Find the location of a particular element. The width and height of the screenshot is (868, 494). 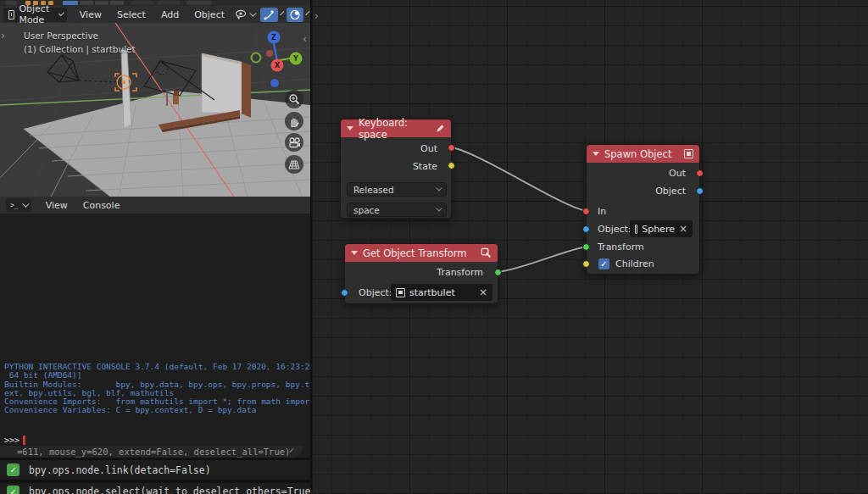

zoom-tool-button is located at coordinates (294, 99).